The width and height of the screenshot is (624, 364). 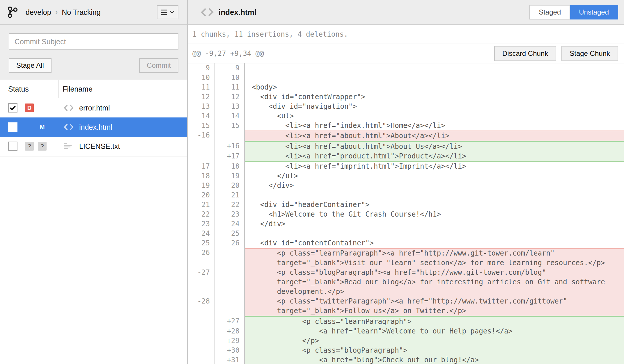 I want to click on code-line: <li><a href="about.html">About Us</a></l…, so click(x=438, y=147).